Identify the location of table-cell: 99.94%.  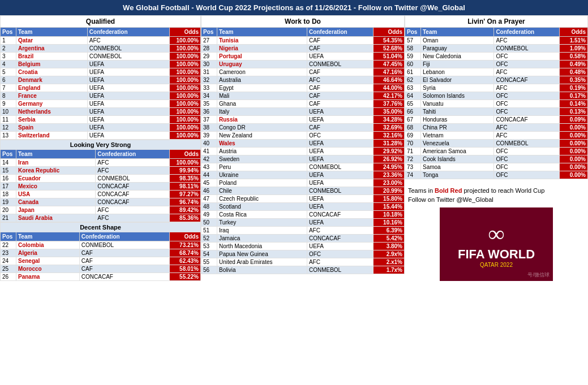
(186, 171).